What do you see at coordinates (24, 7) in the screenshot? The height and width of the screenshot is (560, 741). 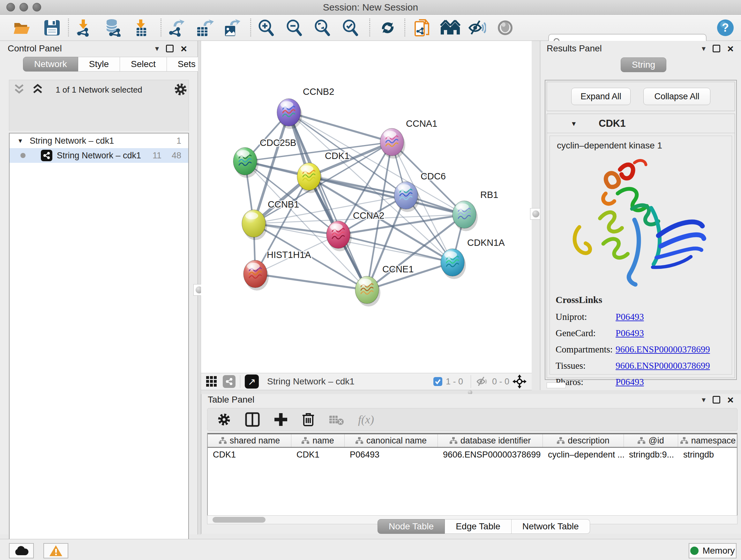 I see `minimize-window-button` at bounding box center [24, 7].